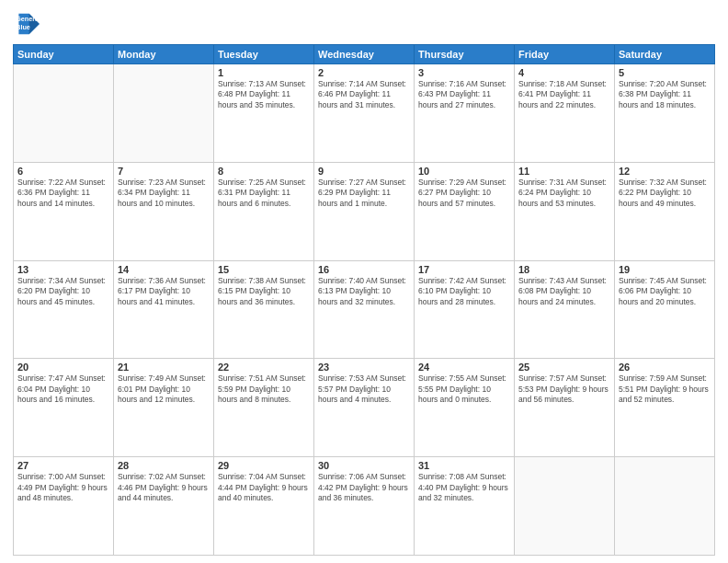  I want to click on day-cell: 19Sunrise: 7:45 AM Sunset: 6:06 PM Dayli…, so click(665, 309).